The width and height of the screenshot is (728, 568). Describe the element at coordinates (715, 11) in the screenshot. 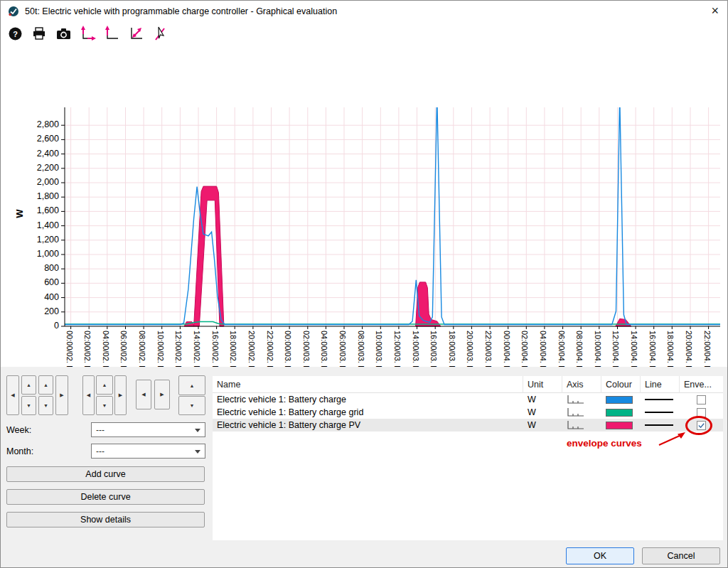

I see `close-icon: ×` at that location.